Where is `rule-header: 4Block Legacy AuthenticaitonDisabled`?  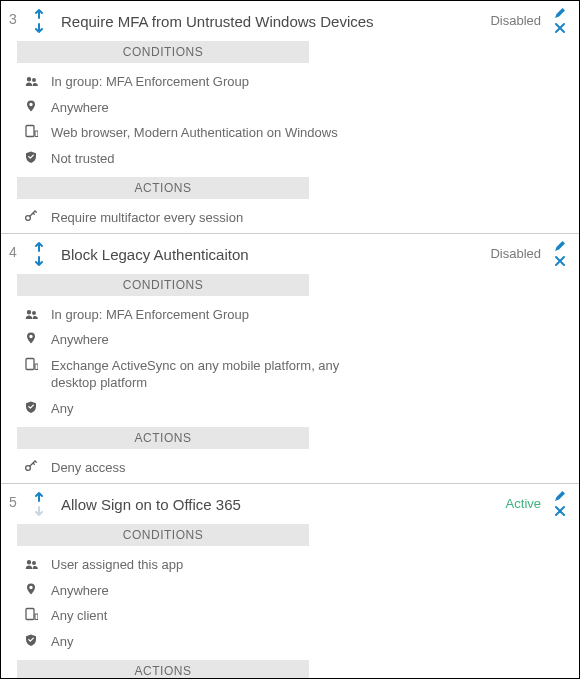
rule-header: 4Block Legacy AuthenticaitonDisabled is located at coordinates (290, 254).